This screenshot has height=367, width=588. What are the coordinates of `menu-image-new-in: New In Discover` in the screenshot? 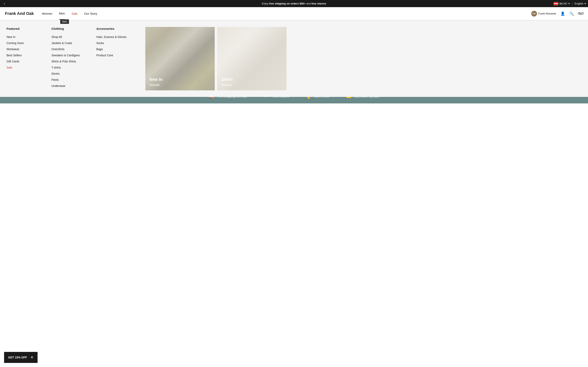 It's located at (180, 59).